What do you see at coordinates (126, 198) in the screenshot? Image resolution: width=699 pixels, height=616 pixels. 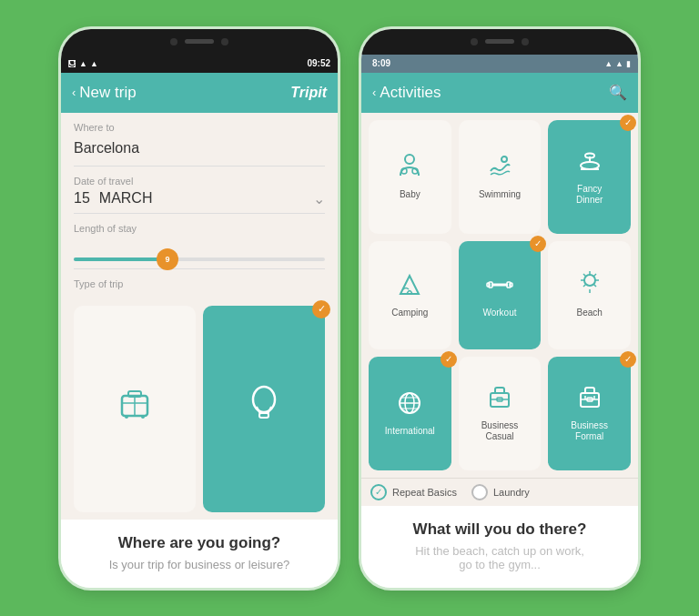 I see `date-month: MARCH` at bounding box center [126, 198].